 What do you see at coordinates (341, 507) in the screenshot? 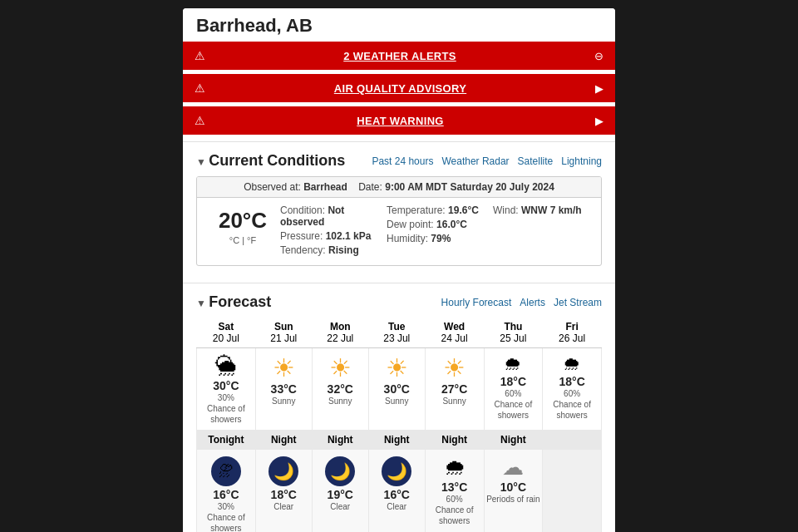
I see `night-desc-2: Clear` at bounding box center [341, 507].